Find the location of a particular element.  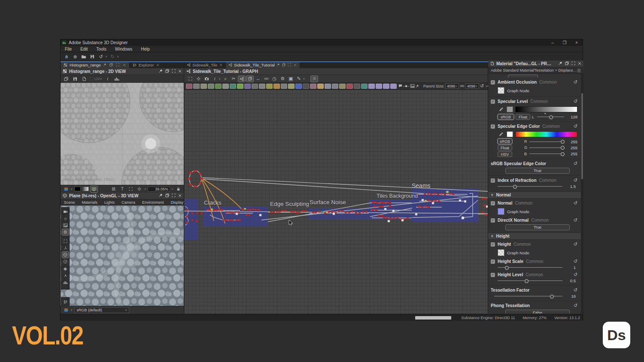

renderer-settings-icon: ⚙ is located at coordinates (65, 232).